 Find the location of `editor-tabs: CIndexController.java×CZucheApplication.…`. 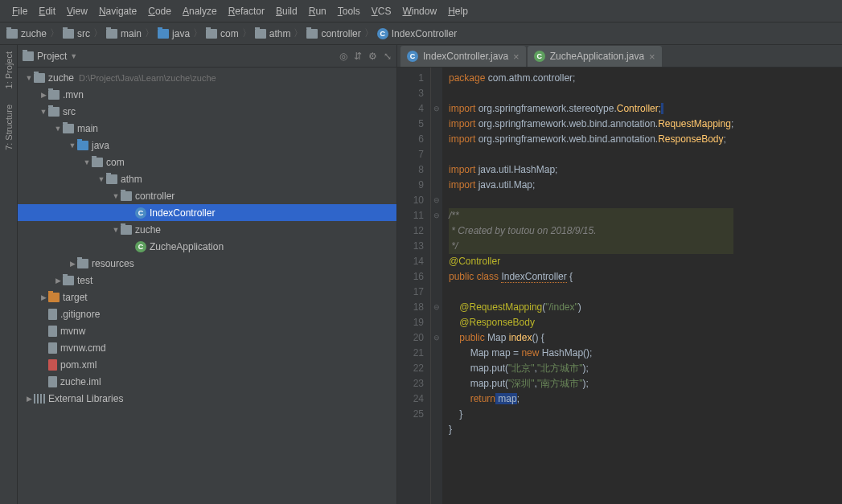

editor-tabs: CIndexController.java×CZucheApplication.… is located at coordinates (619, 56).